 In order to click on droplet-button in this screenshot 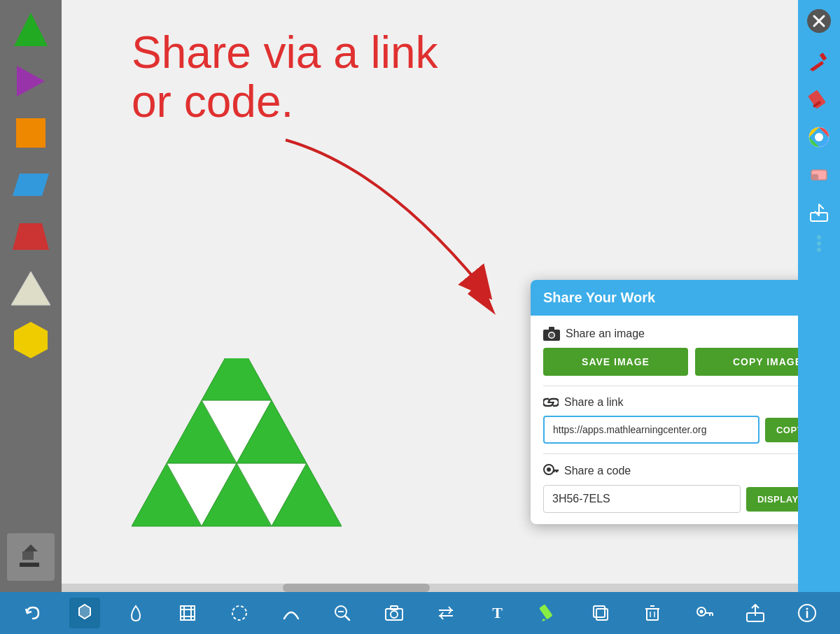, I will do `click(136, 613)`.